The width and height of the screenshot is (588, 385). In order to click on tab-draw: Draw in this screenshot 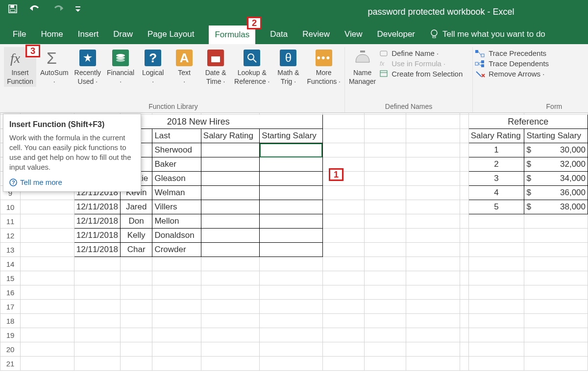, I will do `click(123, 34)`.